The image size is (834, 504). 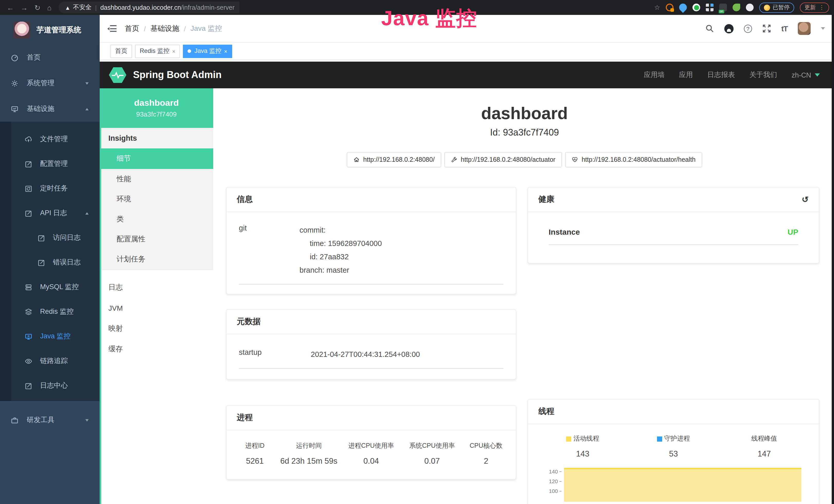 What do you see at coordinates (207, 51) in the screenshot?
I see `tab-java-monitor: Java 监控 ×` at bounding box center [207, 51].